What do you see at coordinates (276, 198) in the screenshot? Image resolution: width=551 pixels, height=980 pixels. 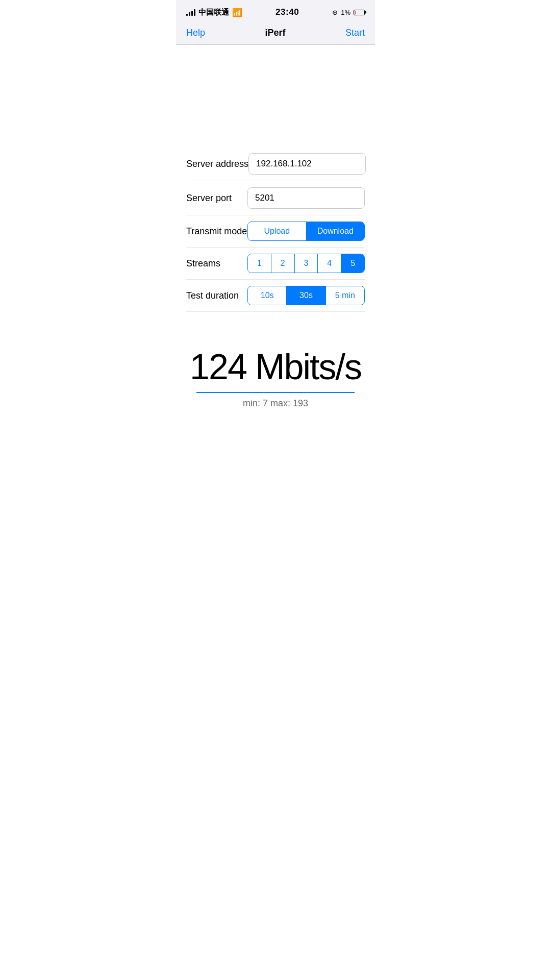 I see `server-port-row: Server port` at bounding box center [276, 198].